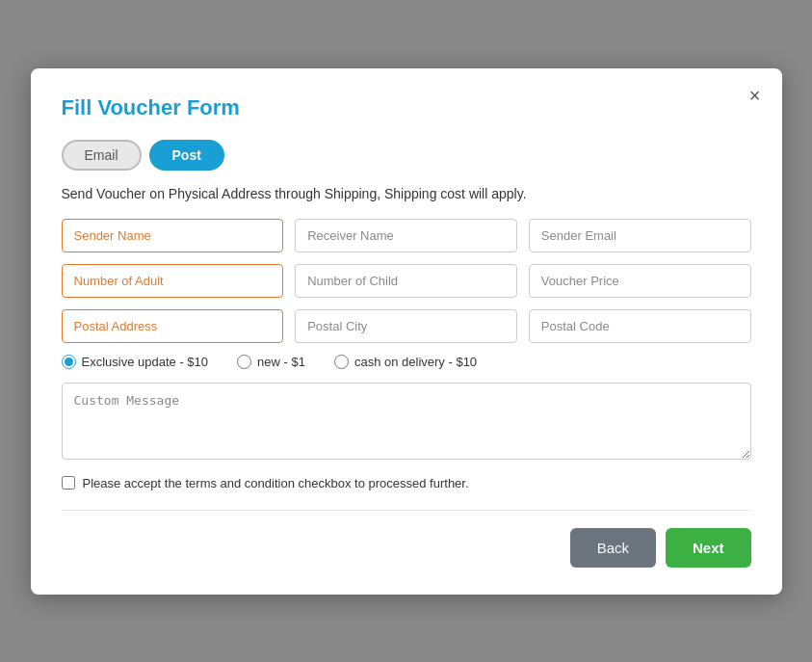  What do you see at coordinates (709, 547) in the screenshot?
I see `next-button: Next` at bounding box center [709, 547].